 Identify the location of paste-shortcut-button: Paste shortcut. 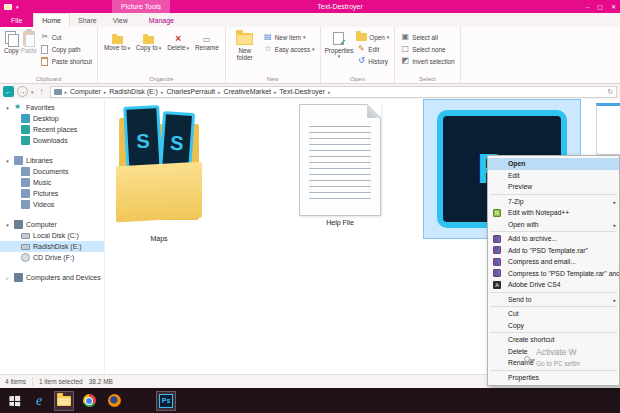
(66, 61).